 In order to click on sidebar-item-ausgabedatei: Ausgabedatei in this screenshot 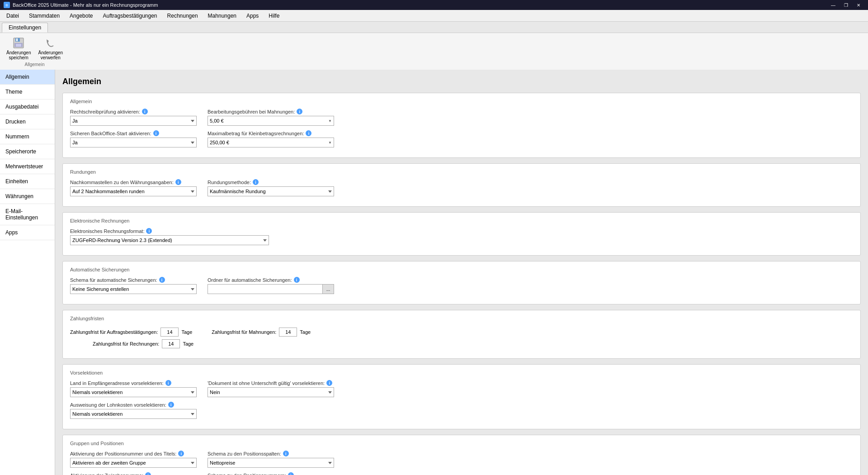, I will do `click(27, 107)`.